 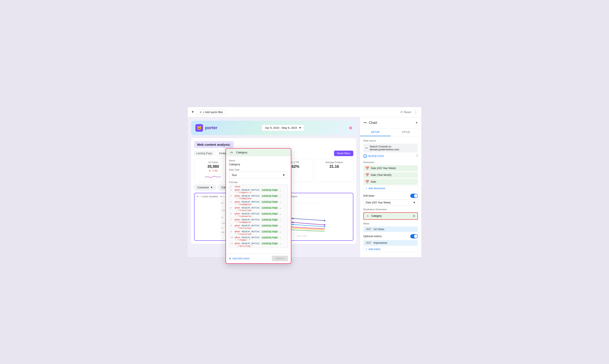 What do you see at coordinates (213, 167) in the screenshot?
I see `metric-value-url-clicks: 35,980` at bounding box center [213, 167].